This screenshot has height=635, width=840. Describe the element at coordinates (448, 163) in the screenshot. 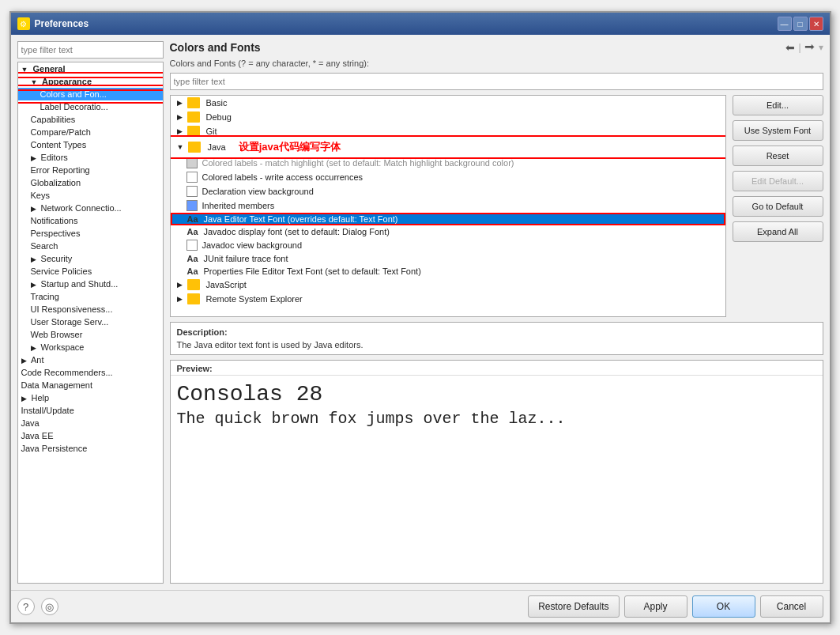

I see `colors-item-colored-labels-highlight: Colored labels - match highlight (set to…` at that location.